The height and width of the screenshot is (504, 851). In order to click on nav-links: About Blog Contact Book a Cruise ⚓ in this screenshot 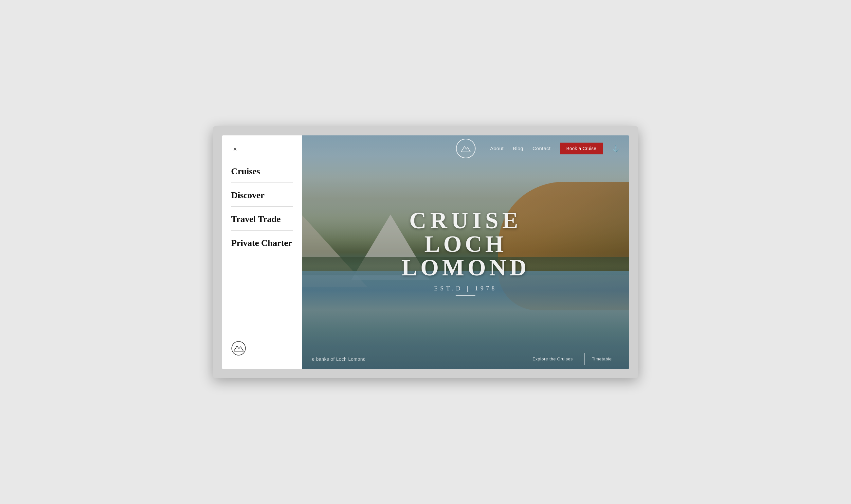, I will do `click(555, 149)`.